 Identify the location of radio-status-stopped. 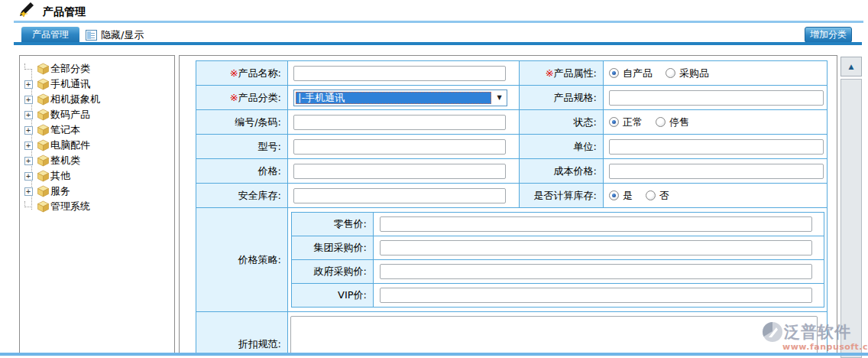
(660, 122).